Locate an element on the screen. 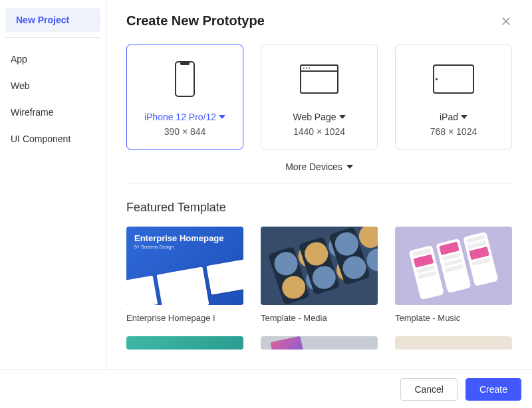 This screenshot has height=408, width=532. device-card-ipad: iPad 768 × 1024 is located at coordinates (454, 97).